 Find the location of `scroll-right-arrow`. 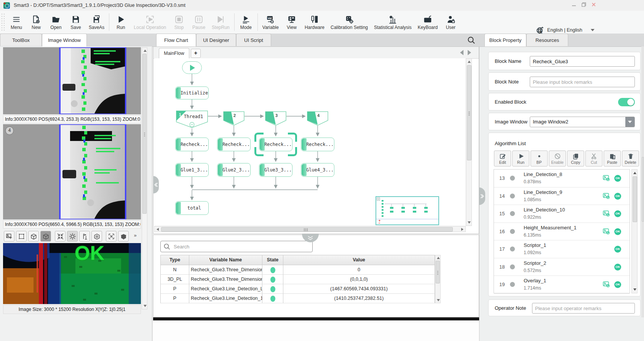

scroll-right-arrow is located at coordinates (462, 229).